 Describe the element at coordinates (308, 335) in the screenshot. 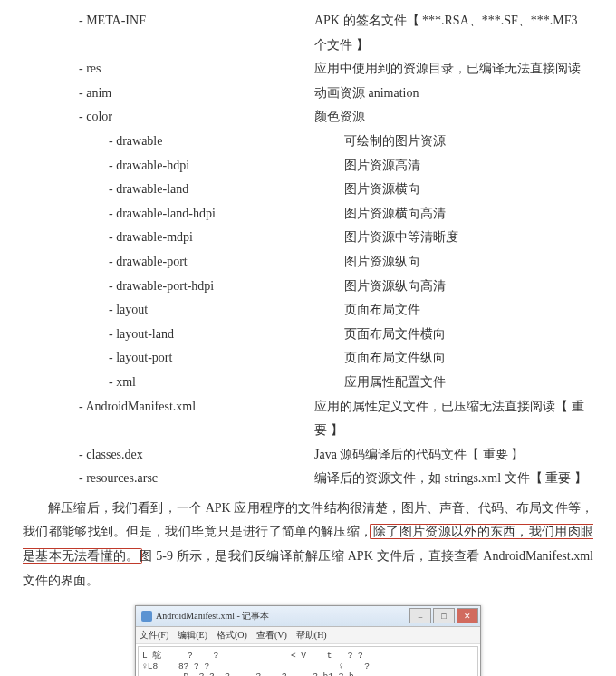

I see `list-row: - layout-land页面布局文件横向` at that location.